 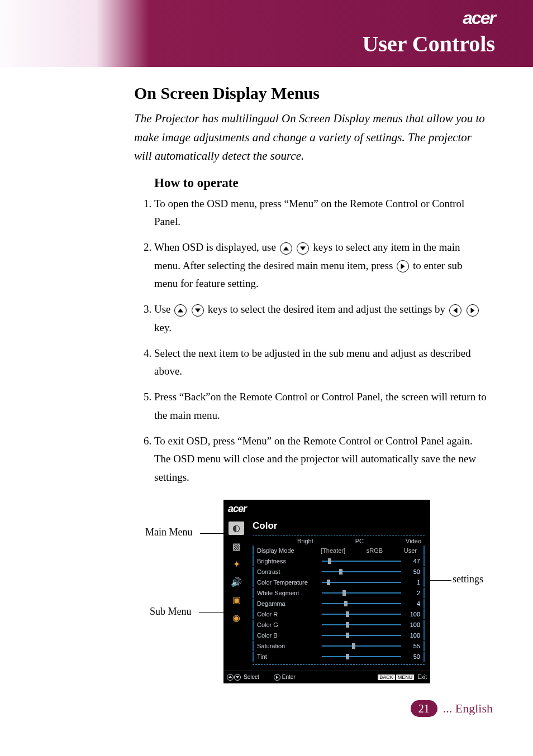 I want to click on osd-figure: Main Menu Sub Menu settings acer ◐ ▧ ✦ 🔊…, so click(x=311, y=583).